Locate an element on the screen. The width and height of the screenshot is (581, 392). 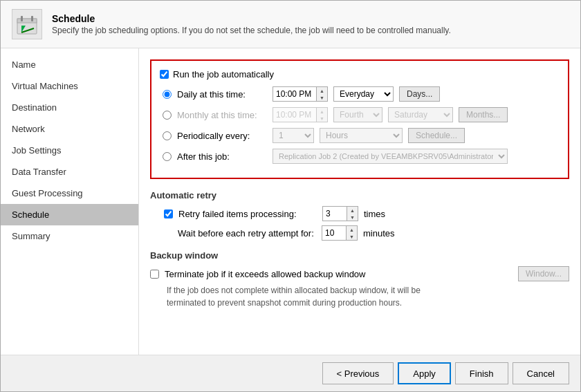
sidebar-item-virtual-machines: Virtual Machines is located at coordinates (69, 86).